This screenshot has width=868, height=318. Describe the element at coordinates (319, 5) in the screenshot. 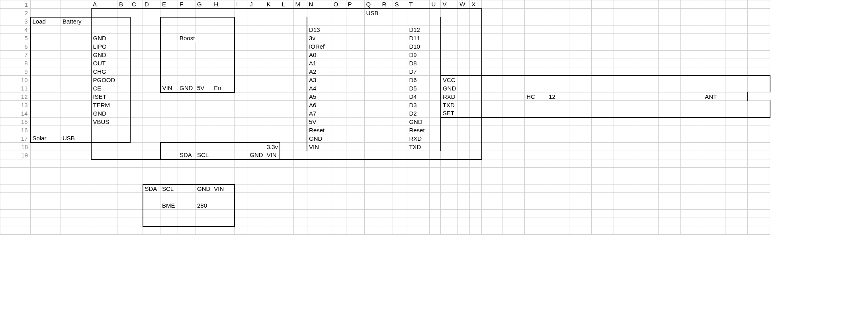

I see `cell: N` at that location.